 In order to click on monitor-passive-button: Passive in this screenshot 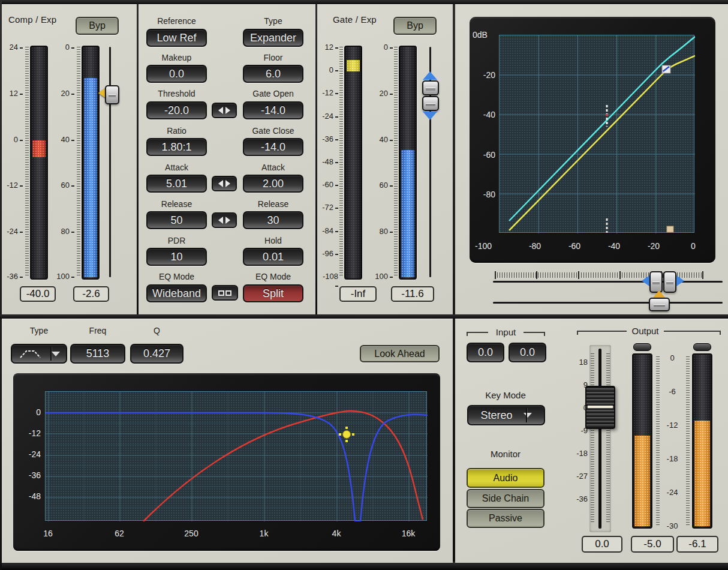, I will do `click(506, 518)`.